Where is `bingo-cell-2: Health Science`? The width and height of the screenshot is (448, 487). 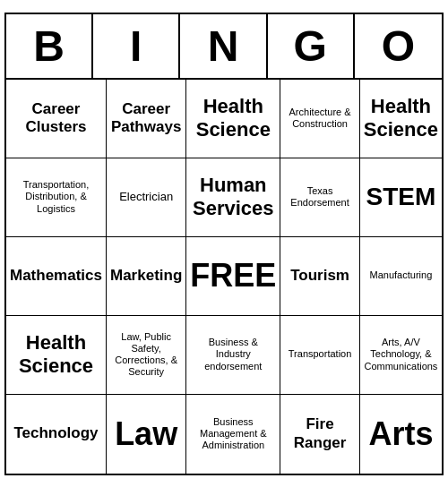
bingo-cell-2: Health Science is located at coordinates (233, 119).